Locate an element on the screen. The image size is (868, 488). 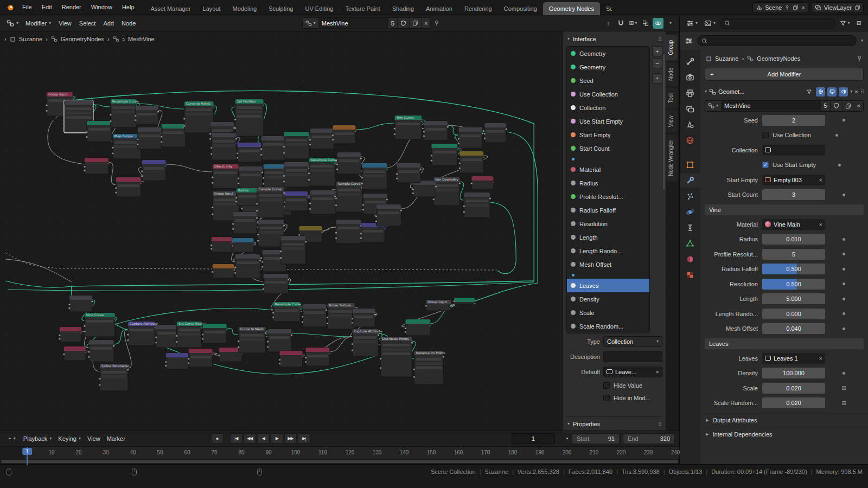
properties-tab-constraints is located at coordinates (690, 228).